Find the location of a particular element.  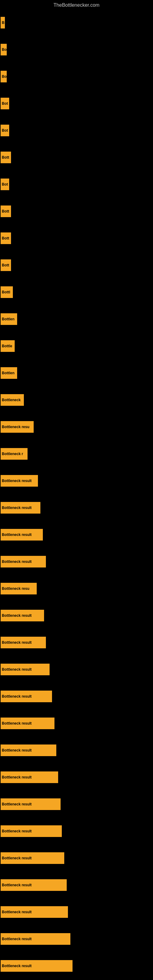

bar-label: Bottle is located at coordinates (8, 346).